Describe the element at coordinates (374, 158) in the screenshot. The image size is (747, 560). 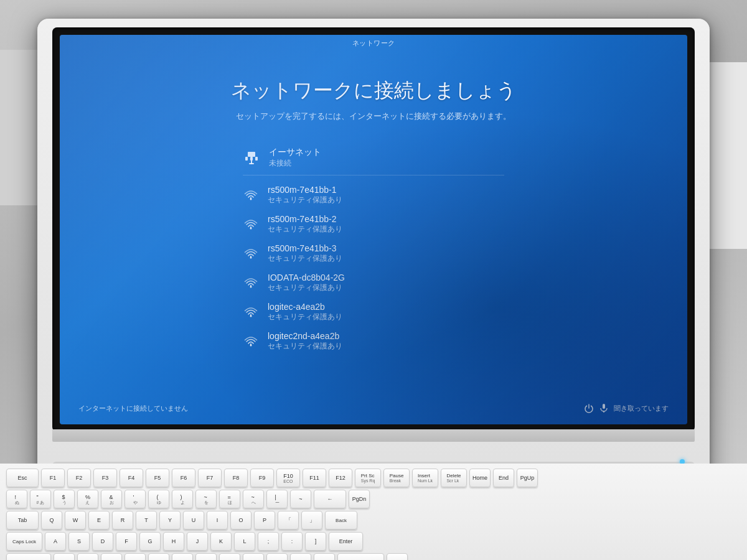
I see `ethernet-item: イーサネット 未接続` at that location.